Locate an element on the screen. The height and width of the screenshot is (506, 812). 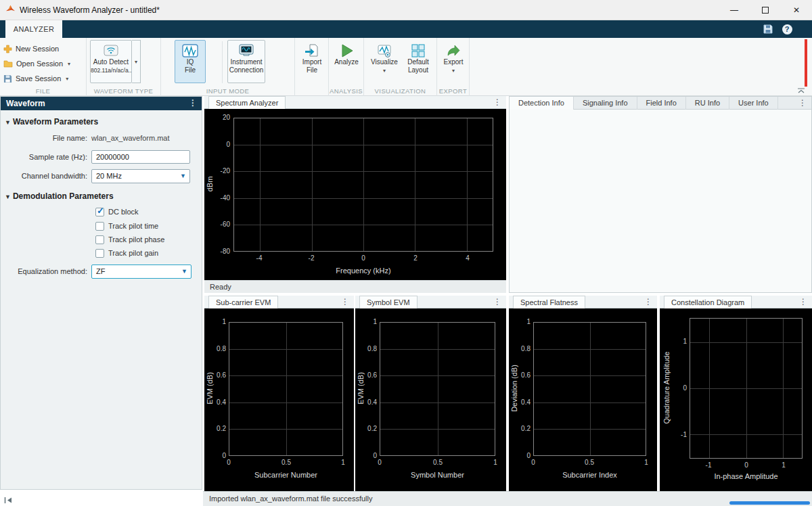
save-session-caret-icon: ▾ is located at coordinates (67, 78).